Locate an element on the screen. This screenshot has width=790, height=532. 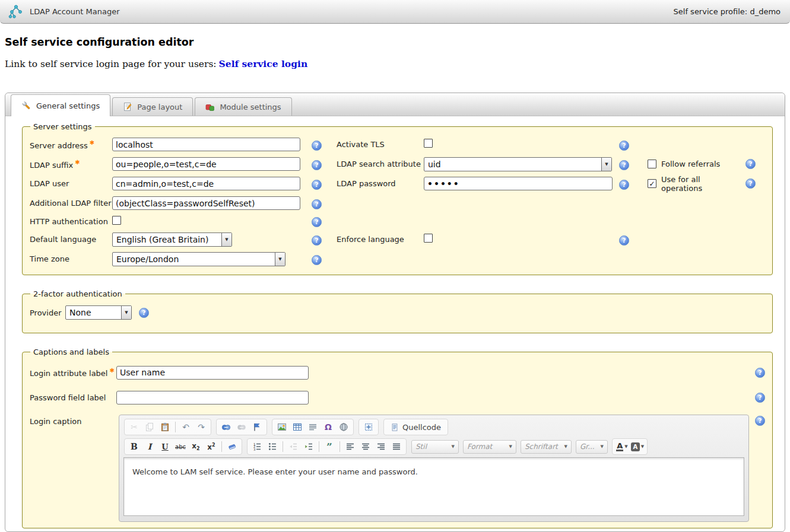
use-for-all-operations-group: ✓ Use for all operations ? is located at coordinates (702, 184).